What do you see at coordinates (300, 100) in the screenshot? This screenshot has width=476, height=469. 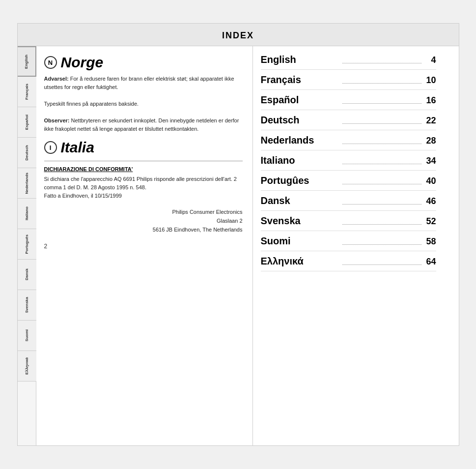 I see `index-lang-label: Español` at bounding box center [300, 100].